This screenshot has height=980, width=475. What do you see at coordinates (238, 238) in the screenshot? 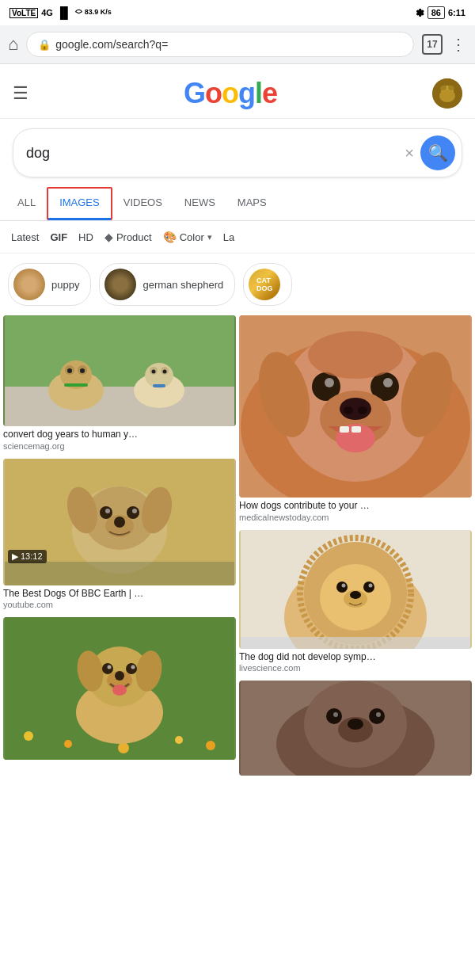
I see `filter-bar: Latest GIF HD ◆ Product 🎨 Color ▾ La` at bounding box center [238, 238].